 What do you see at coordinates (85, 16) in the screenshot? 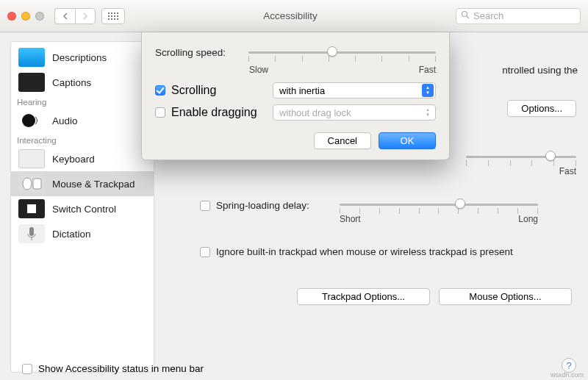
I see `forward-button` at bounding box center [85, 16].